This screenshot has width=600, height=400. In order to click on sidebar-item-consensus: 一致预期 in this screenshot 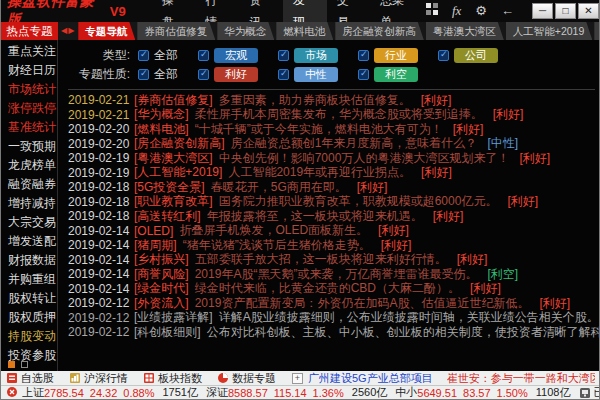, I will do `click(29, 146)`.